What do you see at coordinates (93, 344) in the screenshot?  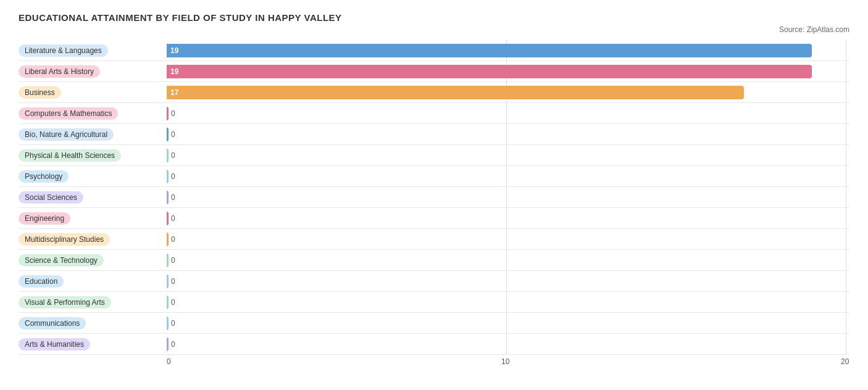 I see `bar-label: Arts & Humanities` at bounding box center [93, 344].